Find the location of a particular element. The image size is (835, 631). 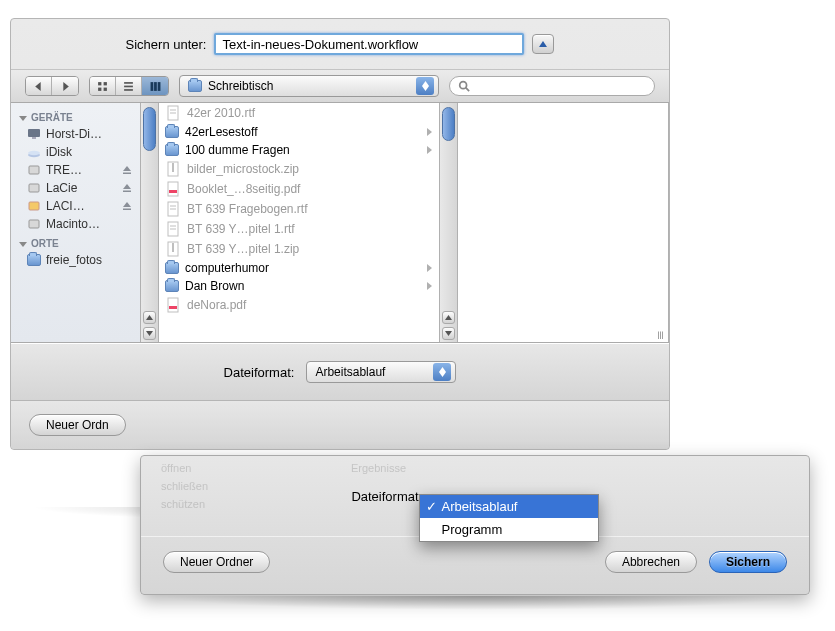

sidebar-device-macinto: Macinto… is located at coordinates (76, 224).